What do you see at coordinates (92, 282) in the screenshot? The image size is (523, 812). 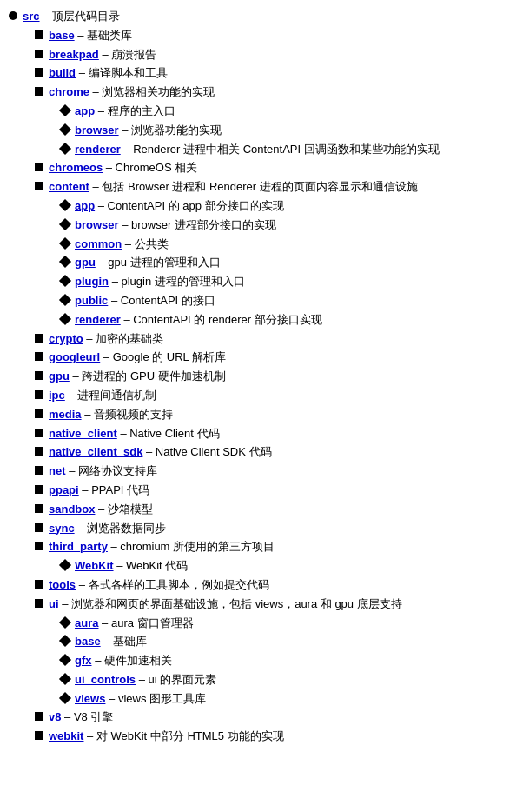 I see `content-plugin-link: plugin` at bounding box center [92, 282].